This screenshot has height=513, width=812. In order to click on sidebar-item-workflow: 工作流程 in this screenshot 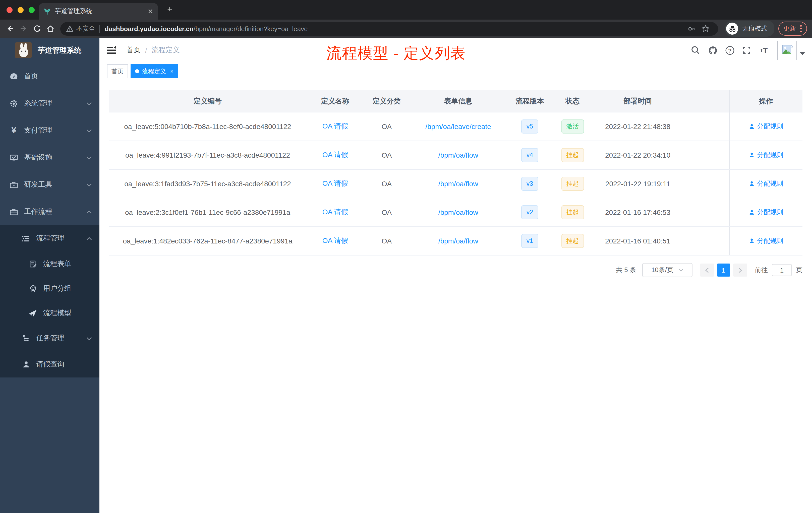, I will do `click(50, 212)`.